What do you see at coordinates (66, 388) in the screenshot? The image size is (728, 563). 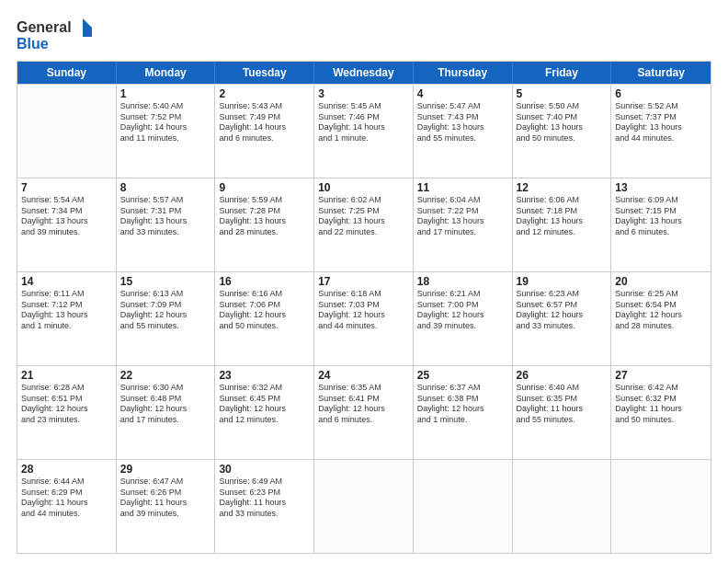 I see `cell-line: Sunrise: 6:28 AM` at bounding box center [66, 388].